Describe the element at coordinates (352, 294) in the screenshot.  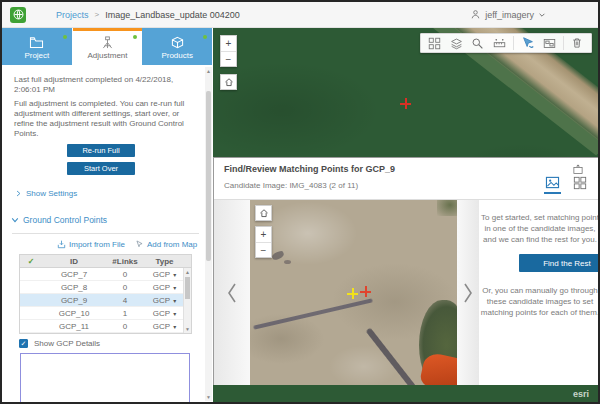
I see `matching-point-yellow-cross` at that location.